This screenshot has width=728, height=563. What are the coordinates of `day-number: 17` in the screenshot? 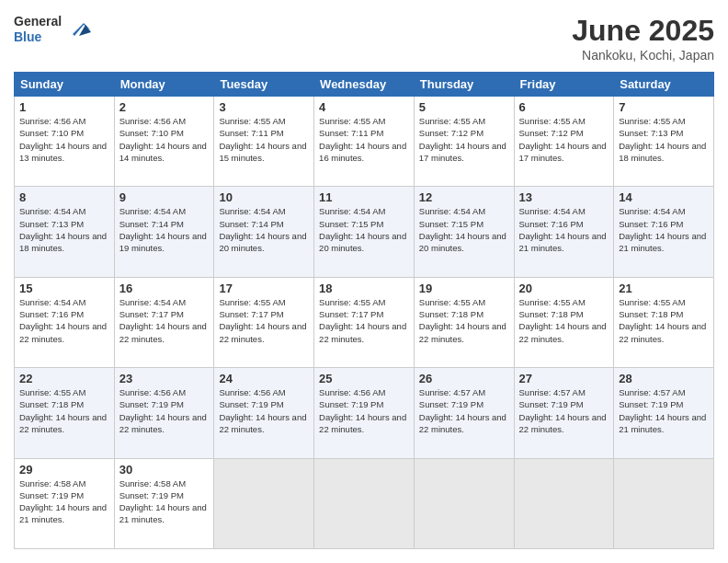 It's located at (264, 289).